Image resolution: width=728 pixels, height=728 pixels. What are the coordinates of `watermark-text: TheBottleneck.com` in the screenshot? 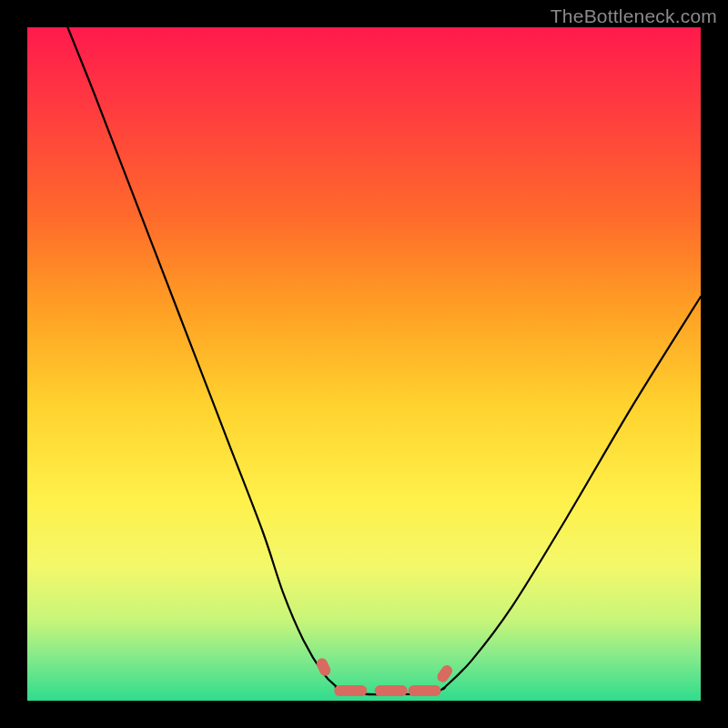 It's located at (633, 16).